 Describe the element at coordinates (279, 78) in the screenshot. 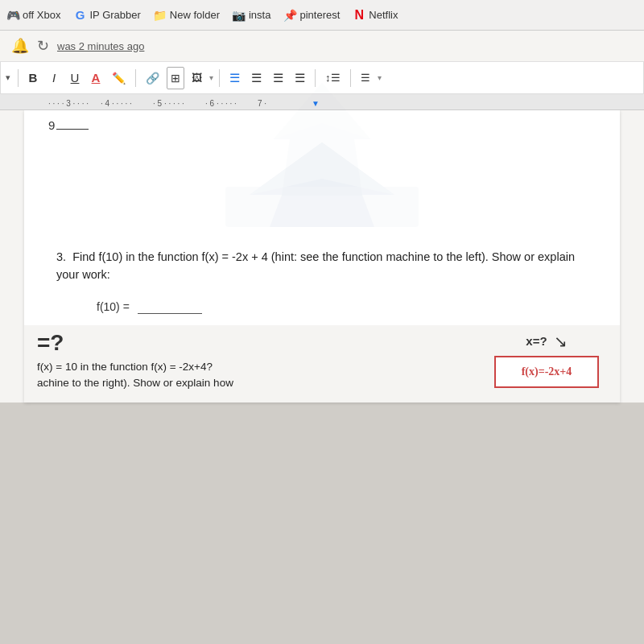

I see `align-right-button: ☰` at that location.